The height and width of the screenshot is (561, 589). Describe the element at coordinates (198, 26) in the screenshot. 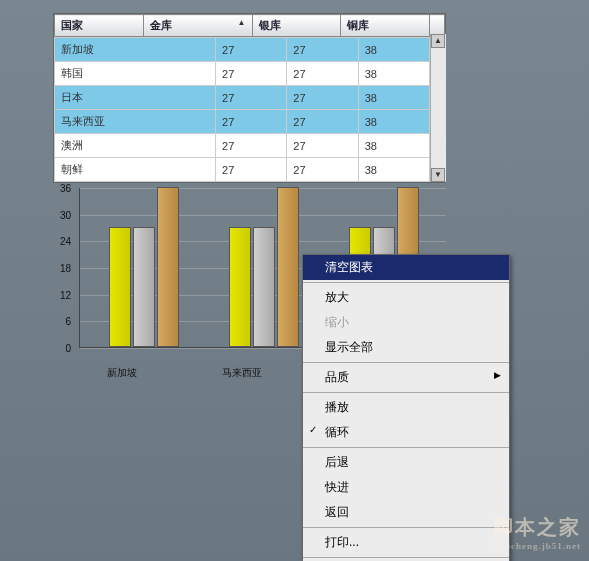

I see `column-header: 金库▲` at that location.